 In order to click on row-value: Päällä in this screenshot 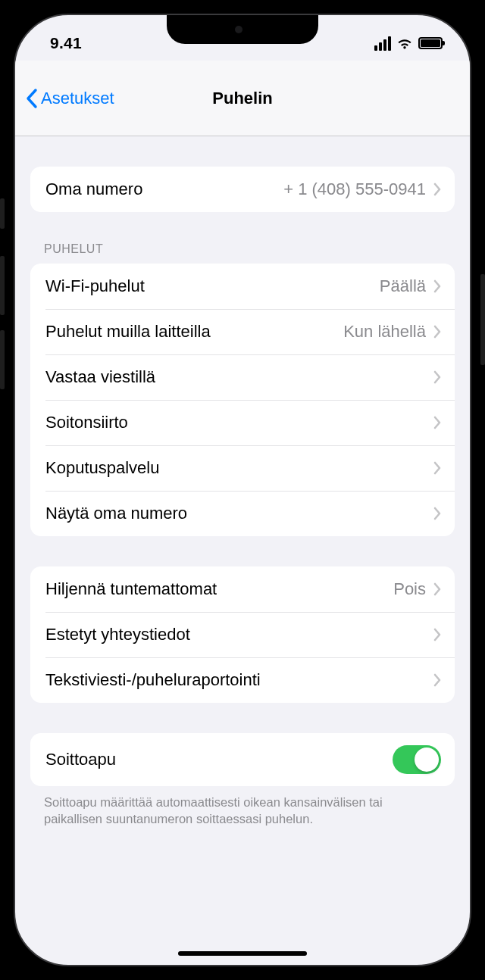, I will do `click(403, 286)`.